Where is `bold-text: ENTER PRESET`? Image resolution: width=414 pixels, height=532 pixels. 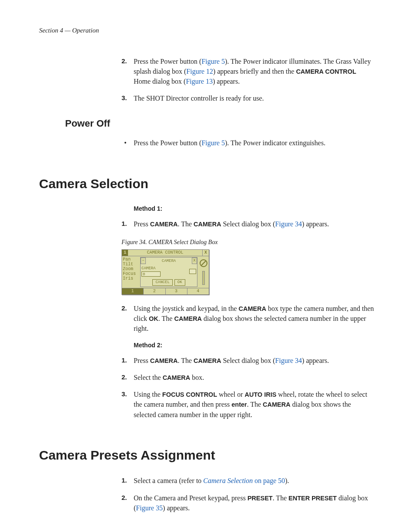
bold-text: ENTER PRESET is located at coordinates (312, 498).